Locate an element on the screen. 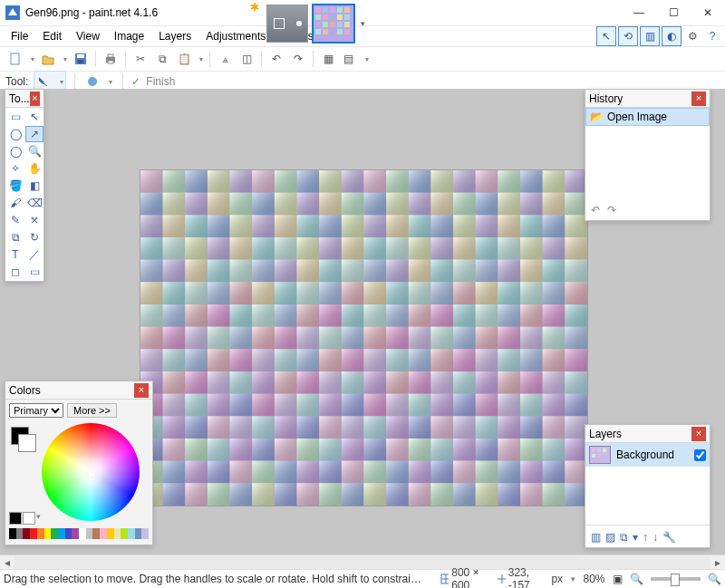 This screenshot has height=588, width=725. color-wheel is located at coordinates (91, 472).